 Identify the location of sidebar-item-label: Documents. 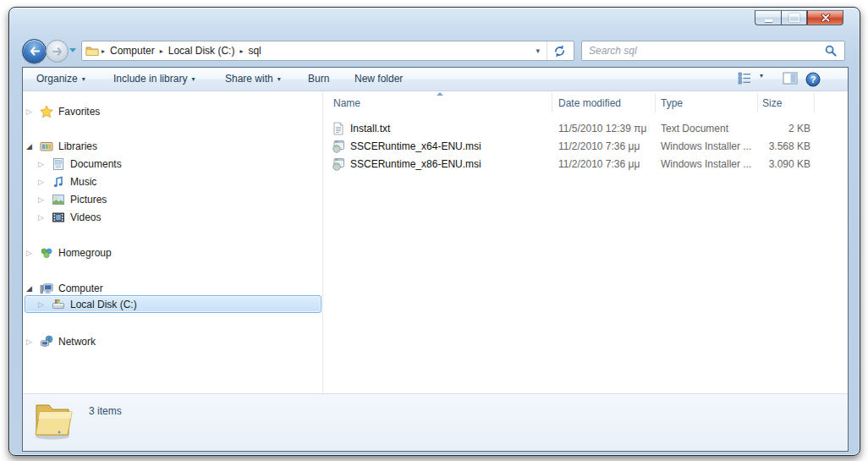
(96, 164).